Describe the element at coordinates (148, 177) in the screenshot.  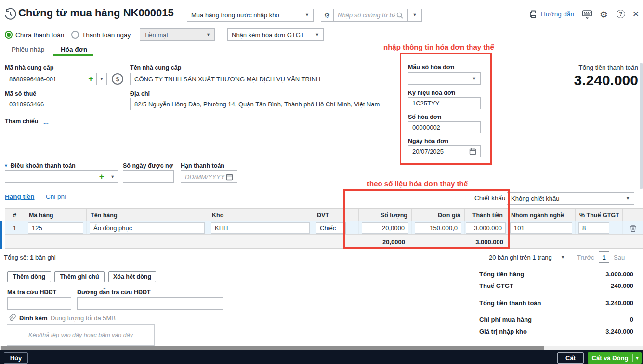
I see `debt-days-field` at that location.